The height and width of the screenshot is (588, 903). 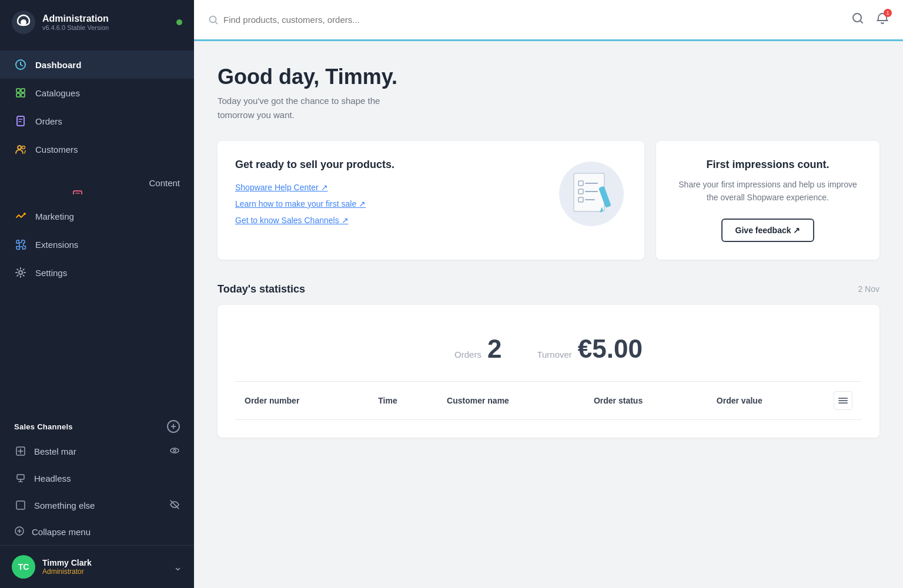 What do you see at coordinates (549, 21) in the screenshot?
I see `topbar: 1` at bounding box center [549, 21].